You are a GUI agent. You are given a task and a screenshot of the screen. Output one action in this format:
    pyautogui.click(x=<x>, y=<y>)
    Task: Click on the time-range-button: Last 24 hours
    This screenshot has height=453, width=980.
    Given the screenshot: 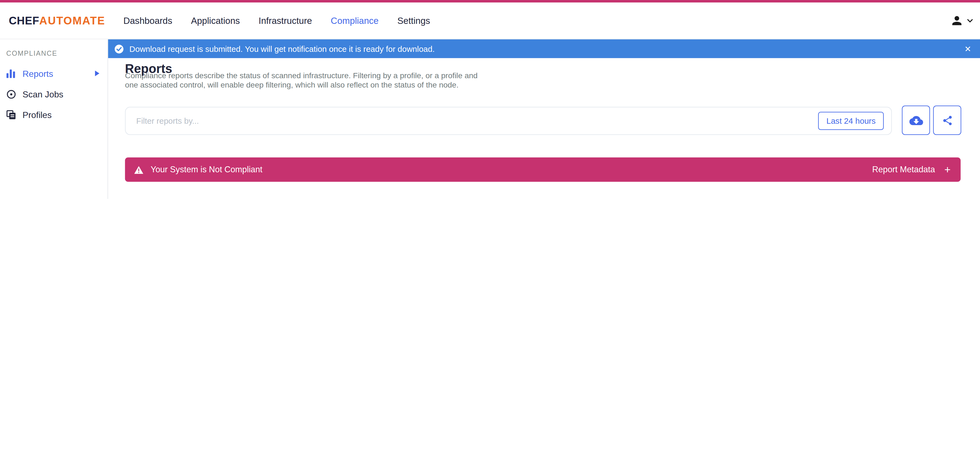 What is the action you would take?
    pyautogui.click(x=851, y=121)
    